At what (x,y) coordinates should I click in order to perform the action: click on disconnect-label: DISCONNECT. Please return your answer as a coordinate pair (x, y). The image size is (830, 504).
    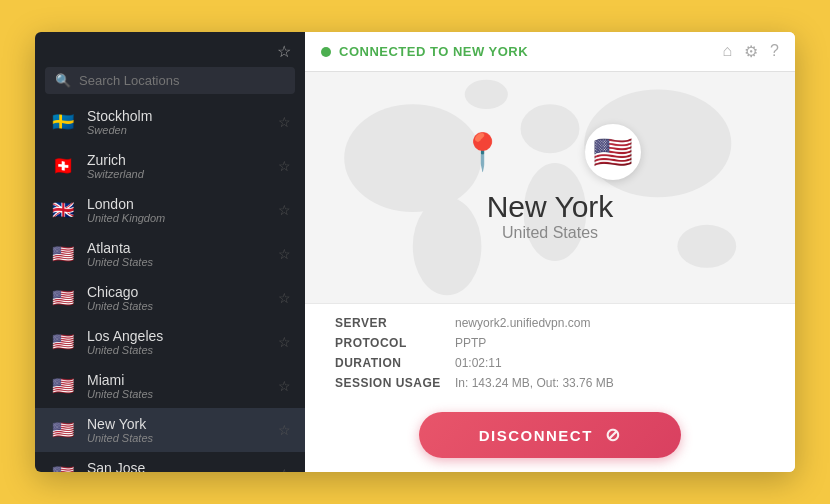
    Looking at the image, I should click on (536, 436).